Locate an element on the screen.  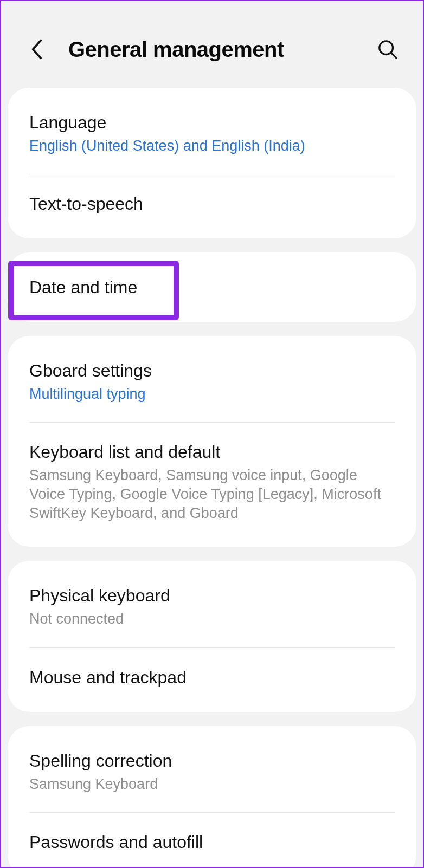
spelling-subtitle: Samsung Keyboard is located at coordinates (212, 785).